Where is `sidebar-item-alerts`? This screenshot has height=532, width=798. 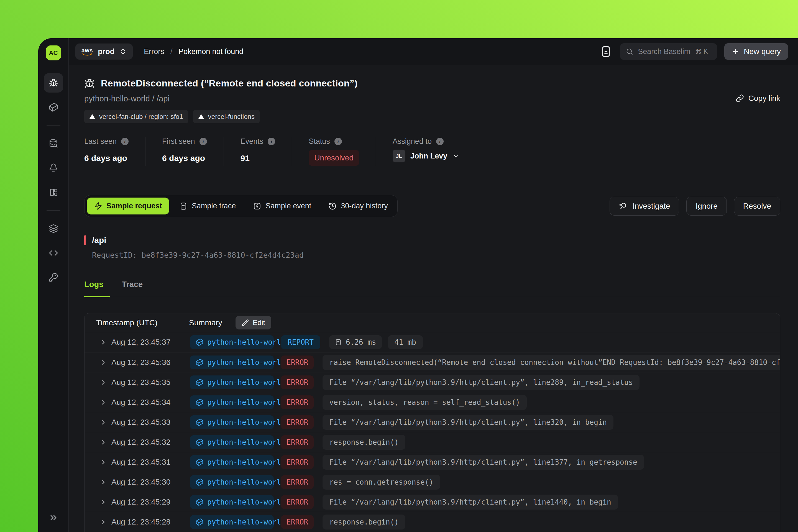 sidebar-item-alerts is located at coordinates (54, 168).